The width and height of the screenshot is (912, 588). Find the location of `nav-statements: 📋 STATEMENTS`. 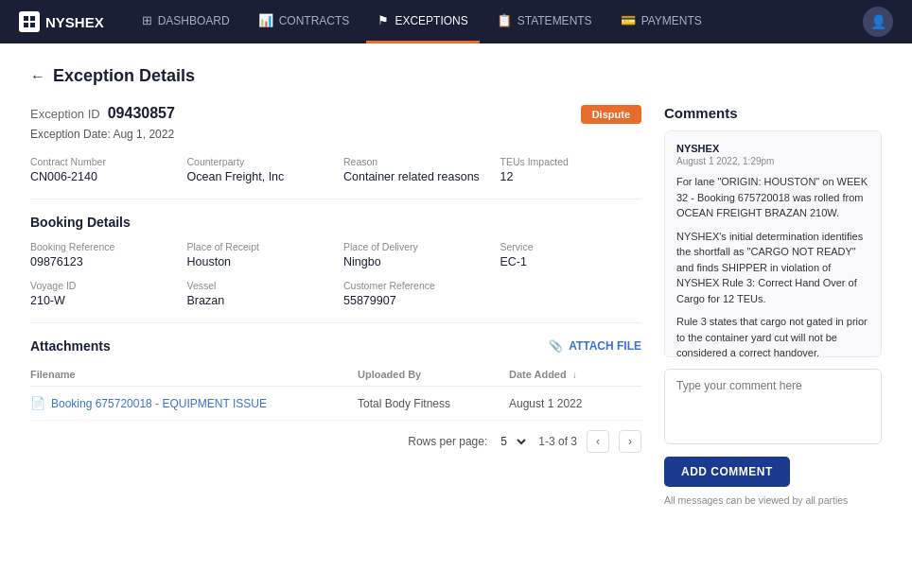

nav-statements: 📋 STATEMENTS is located at coordinates (545, 22).